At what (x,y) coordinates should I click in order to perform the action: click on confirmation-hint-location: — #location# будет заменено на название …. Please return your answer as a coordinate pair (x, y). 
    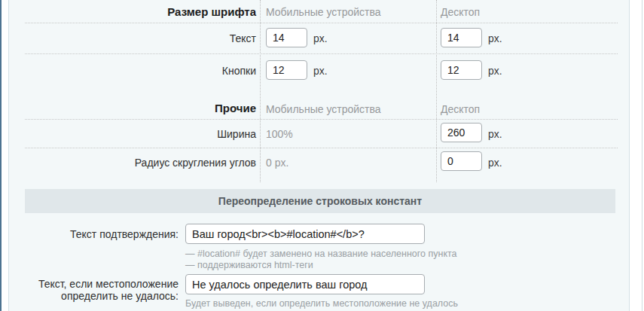
    Looking at the image, I should click on (321, 255).